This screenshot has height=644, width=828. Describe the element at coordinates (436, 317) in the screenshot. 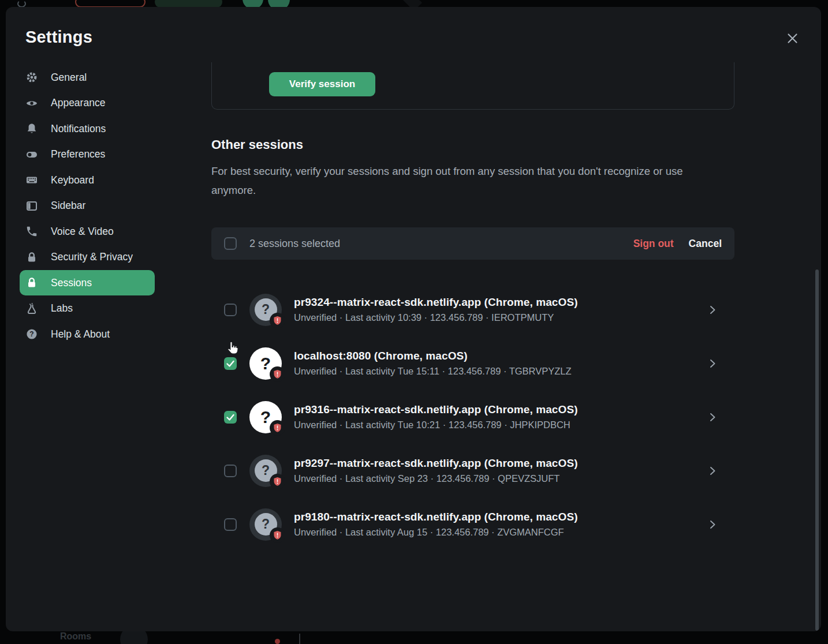

I see `session-details: Unverified · Last activity 10:39 · 123.4…` at that location.